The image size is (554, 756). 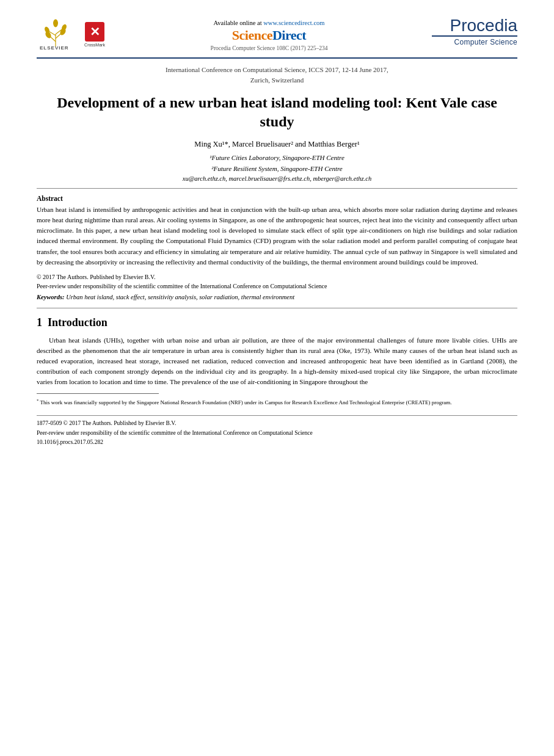 I want to click on logos-row: ELSEVIER ✕ CrossMark, so click(x=71, y=34).